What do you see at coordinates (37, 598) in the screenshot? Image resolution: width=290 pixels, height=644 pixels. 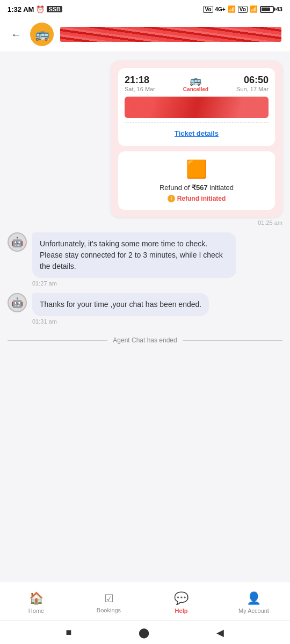 I see `home-icon: 🏠` at bounding box center [37, 598].